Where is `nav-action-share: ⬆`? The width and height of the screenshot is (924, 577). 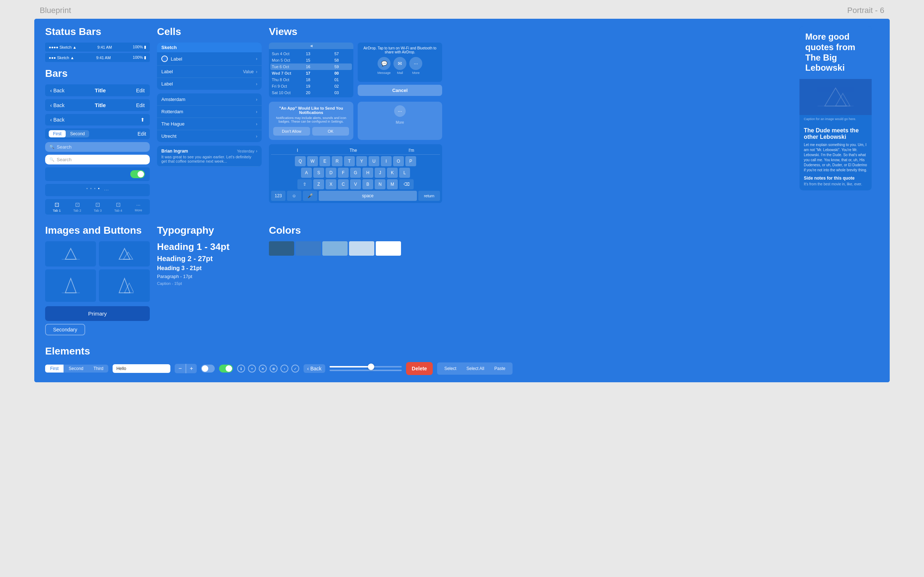
nav-action-share: ⬆ is located at coordinates (143, 120).